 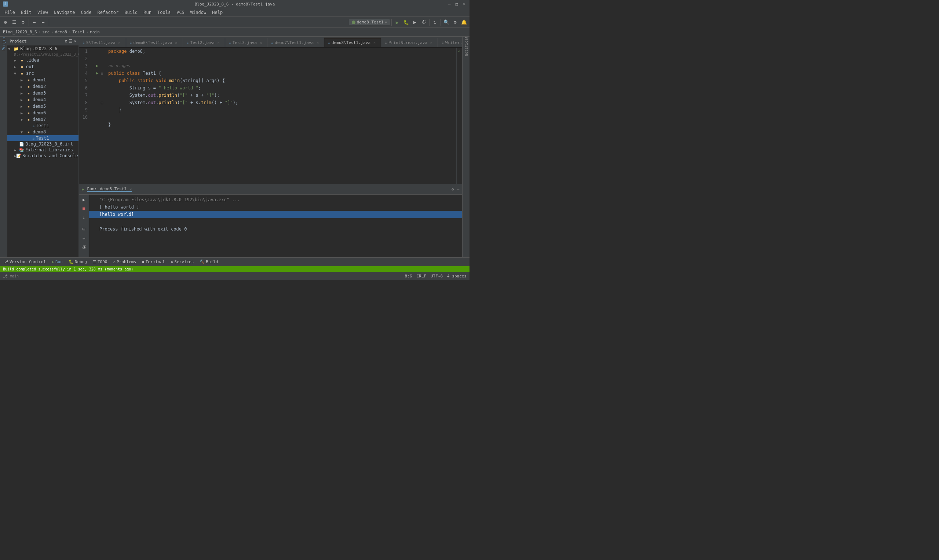 I want to click on menu-vcs: VCS, so click(x=180, y=12).